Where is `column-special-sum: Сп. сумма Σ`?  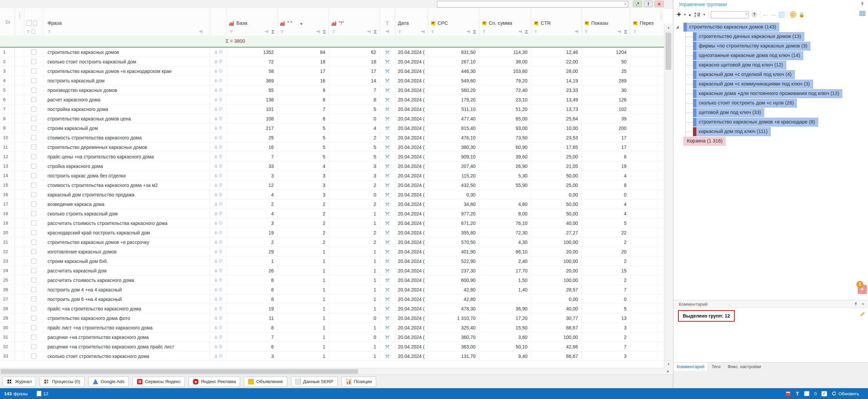 column-special-sum: Сп. сумма Σ is located at coordinates (505, 22).